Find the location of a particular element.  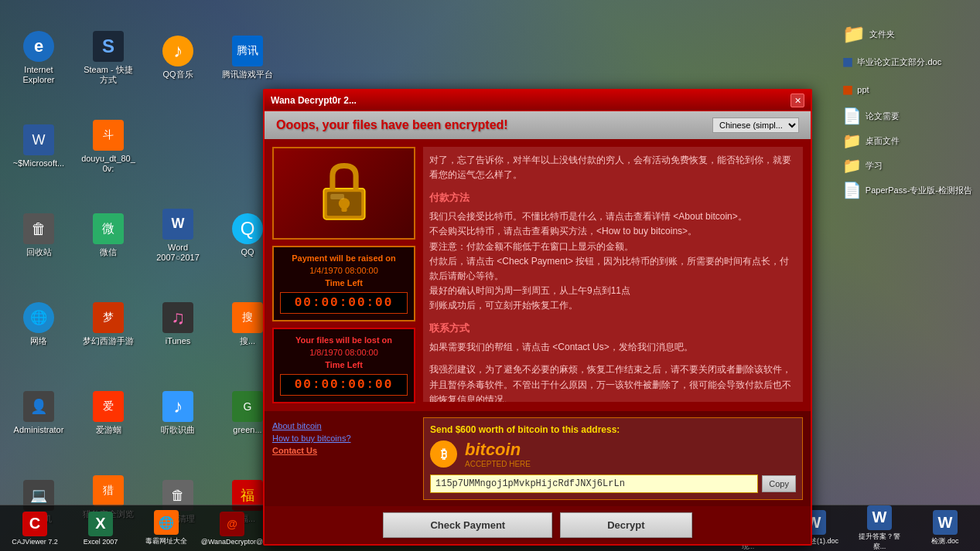

desktop-icon-wechat: 微 微信 is located at coordinates (108, 236).